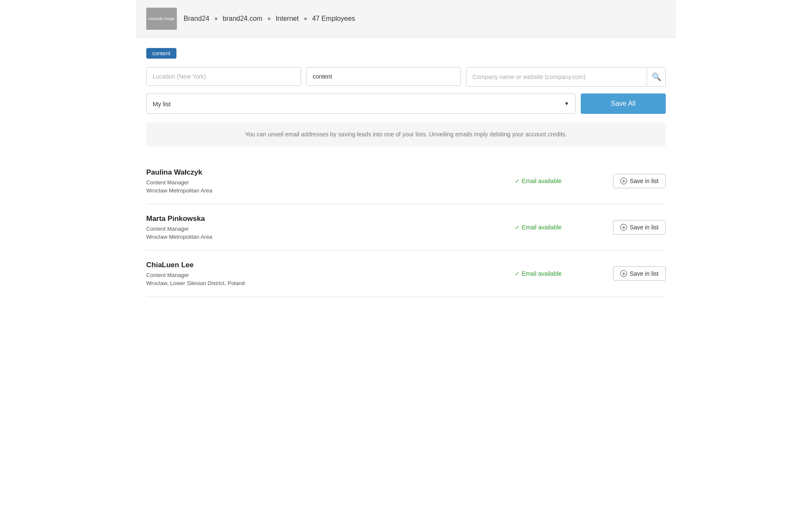  Describe the element at coordinates (406, 134) in the screenshot. I see `info-banner-text: You can unveil email addresses by saving…` at that location.